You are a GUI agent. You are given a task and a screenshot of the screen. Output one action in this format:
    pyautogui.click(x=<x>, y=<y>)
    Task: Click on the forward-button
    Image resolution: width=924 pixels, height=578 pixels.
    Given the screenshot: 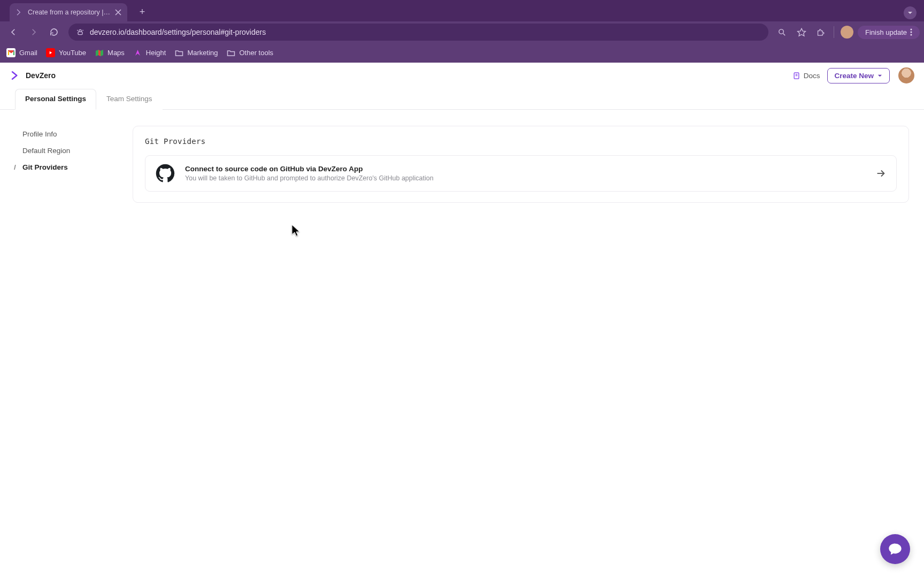 What is the action you would take?
    pyautogui.click(x=34, y=32)
    